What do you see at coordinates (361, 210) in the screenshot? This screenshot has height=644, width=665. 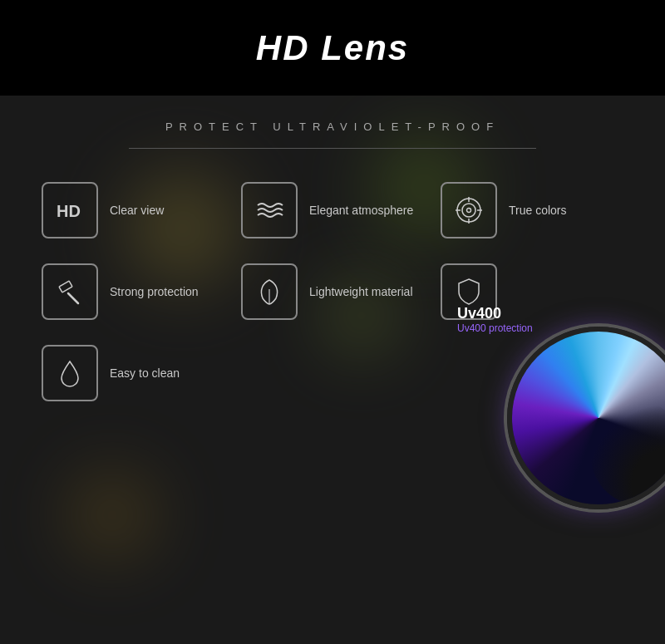 I see `feature-label-waves: Elegant atmosphere` at bounding box center [361, 210].